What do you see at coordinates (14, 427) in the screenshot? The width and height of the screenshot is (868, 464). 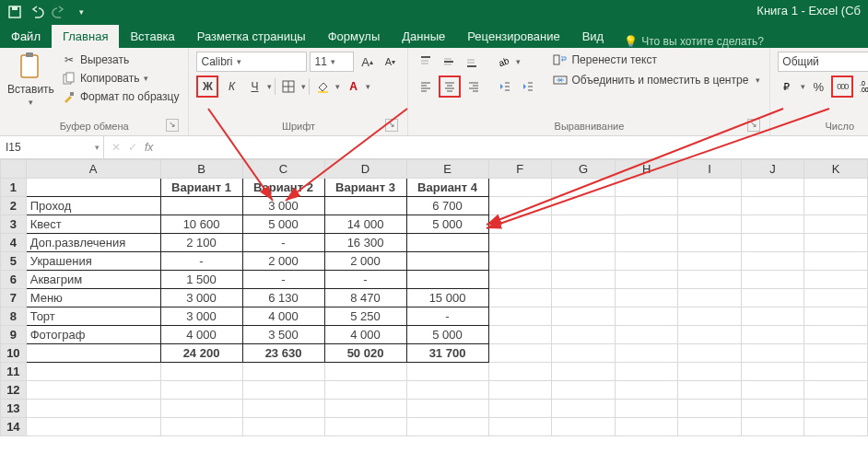 I see `row-header: 14` at bounding box center [14, 427].